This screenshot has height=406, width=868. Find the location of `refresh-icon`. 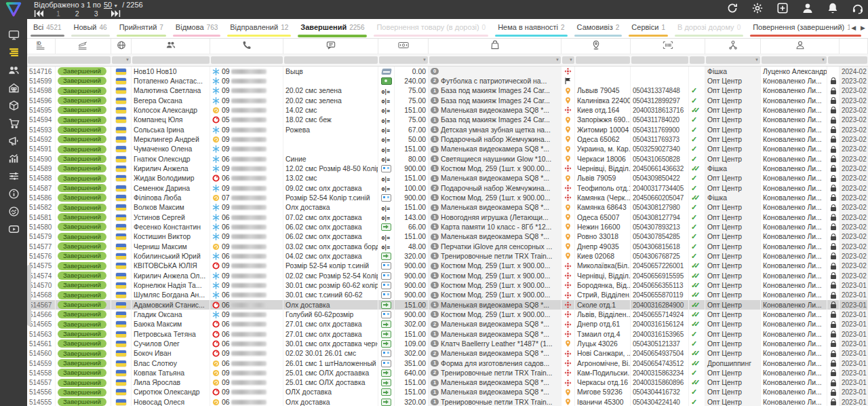

refresh-icon is located at coordinates (732, 8).